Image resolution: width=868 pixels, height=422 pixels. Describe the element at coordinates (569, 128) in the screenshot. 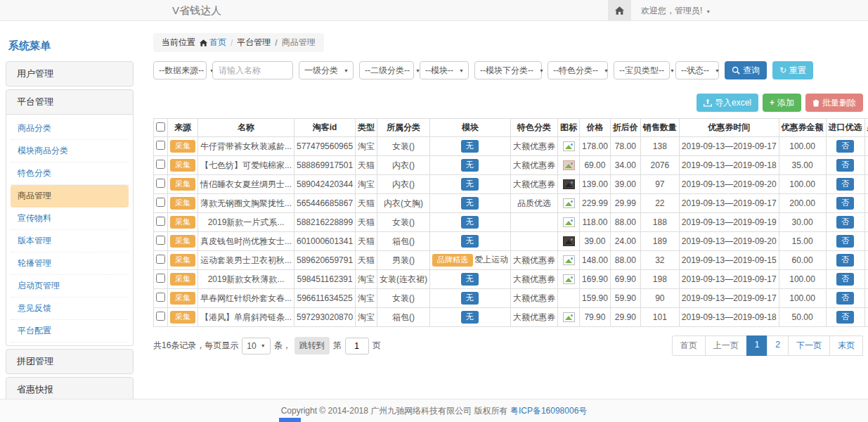

I see `col-icon: 图标` at that location.